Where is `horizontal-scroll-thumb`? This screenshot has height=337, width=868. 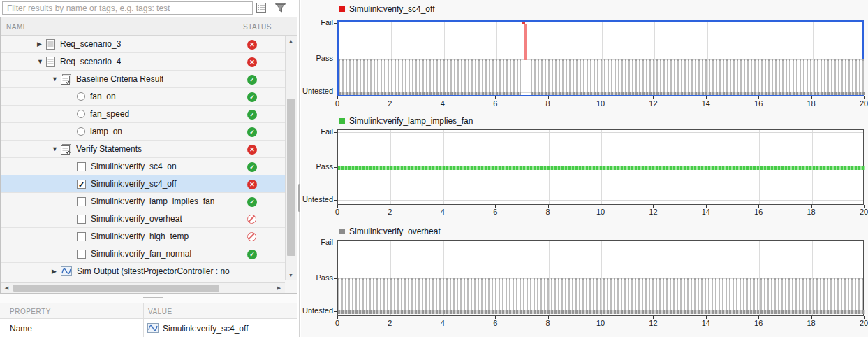 horizontal-scroll-thumb is located at coordinates (116, 288).